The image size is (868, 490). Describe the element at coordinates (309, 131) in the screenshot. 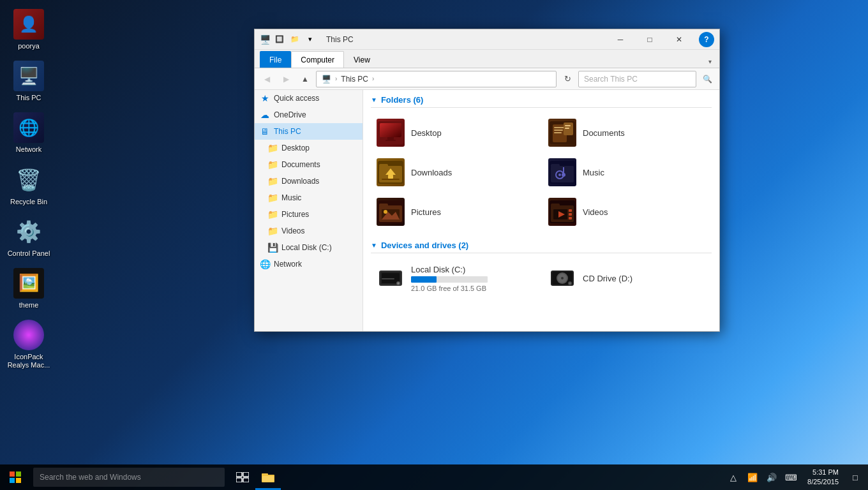

I see `sidebar-item-this-pc: 🖥 This PC` at that location.